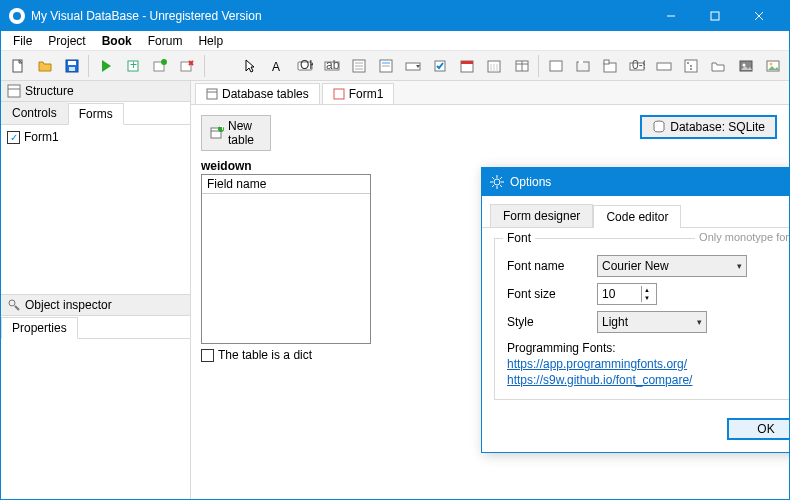 This screenshot has height=500, width=790. What do you see at coordinates (96, 306) in the screenshot?
I see `inspector-header: Object inspector` at bounding box center [96, 306].